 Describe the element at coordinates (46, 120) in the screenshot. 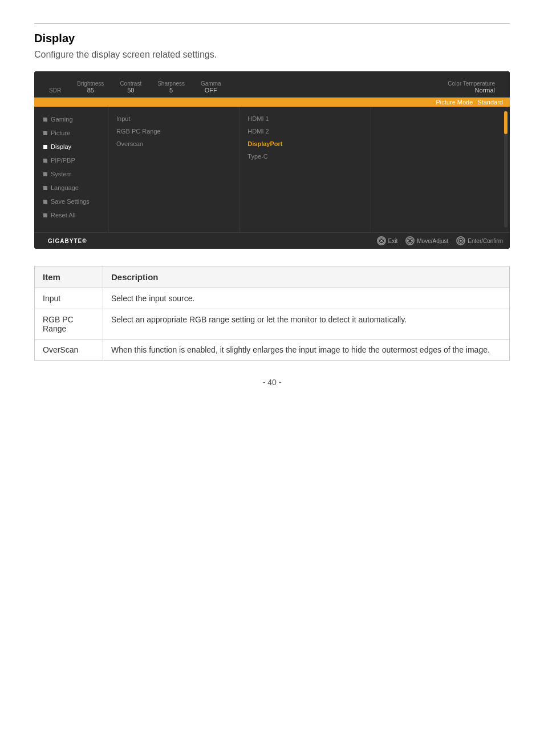

I see `nav-dot-gaming` at that location.